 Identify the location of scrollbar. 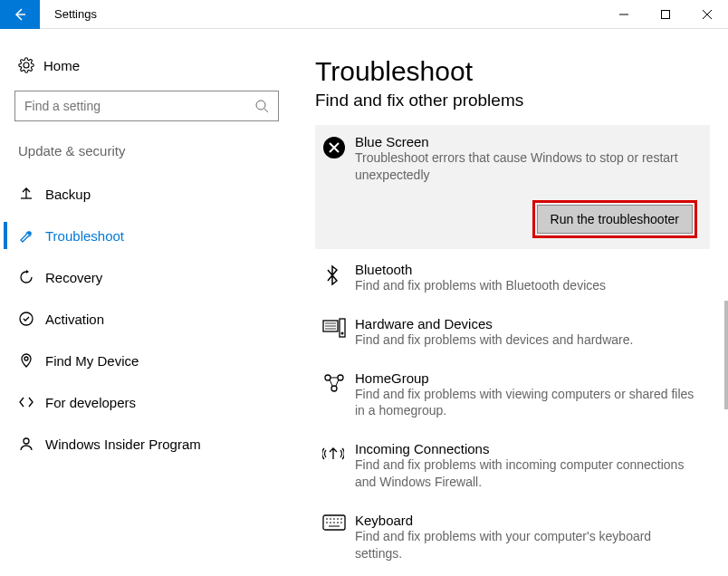
(726, 355).